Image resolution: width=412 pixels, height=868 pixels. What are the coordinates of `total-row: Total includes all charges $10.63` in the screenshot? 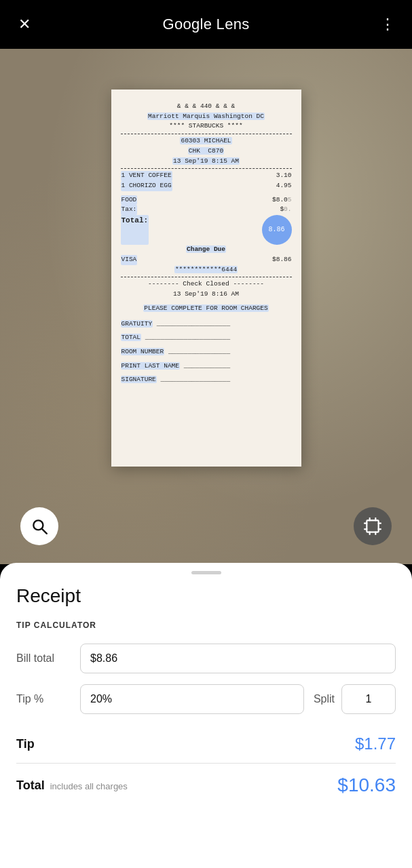 It's located at (206, 780).